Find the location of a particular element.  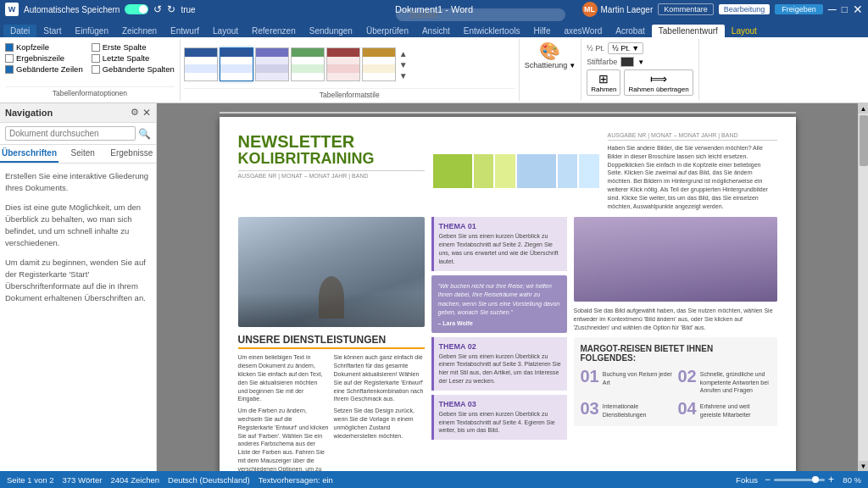

nav-settings-icon: ⚙ is located at coordinates (135, 113).